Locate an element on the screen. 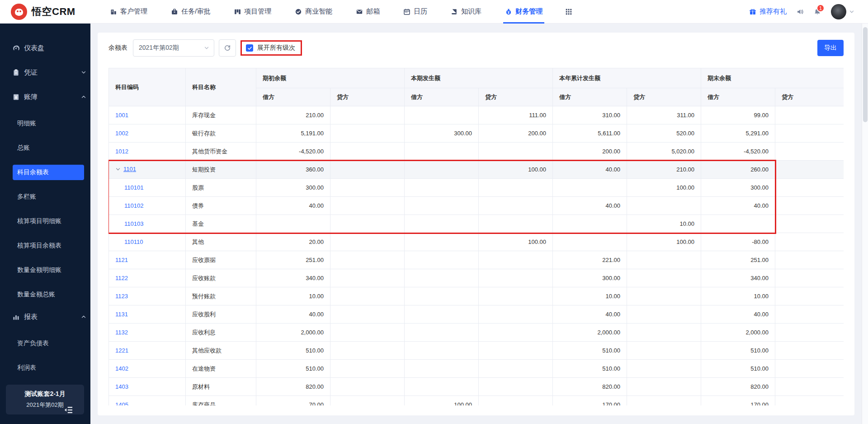  account-code-link: 110101 is located at coordinates (134, 187).